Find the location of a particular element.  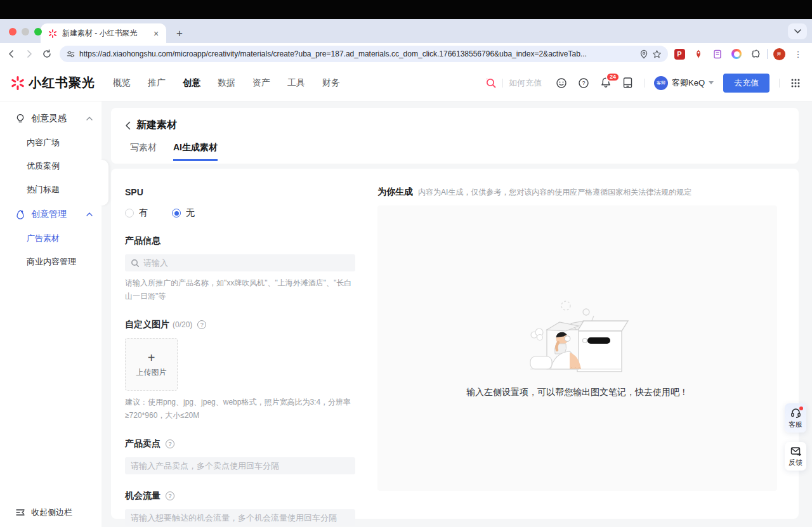

sidebar-item-content-plaza: 内容广场 is located at coordinates (51, 142).